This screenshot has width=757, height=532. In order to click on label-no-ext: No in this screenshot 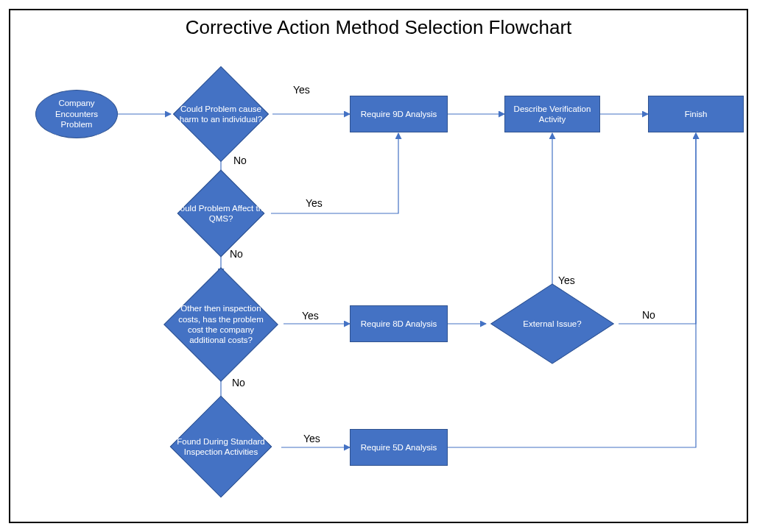, I will do `click(649, 315)`.